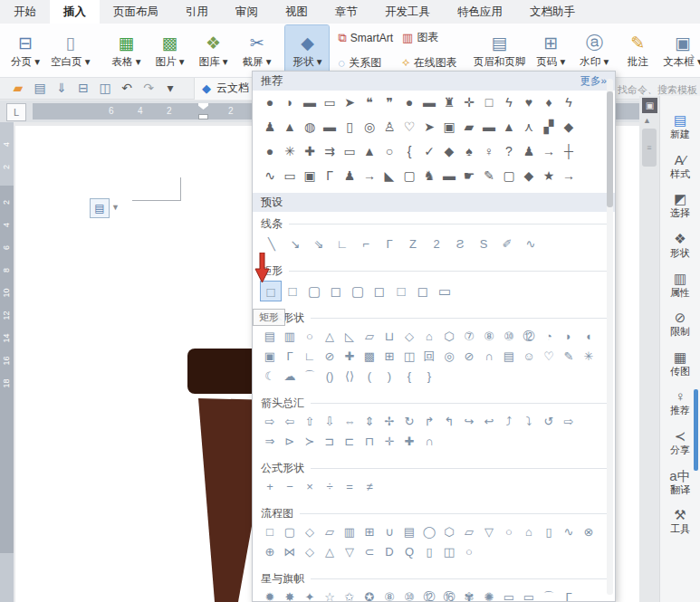 This screenshot has width=700, height=602. Describe the element at coordinates (330, 152) in the screenshot. I see `shape-icon: ⇉` at that location.